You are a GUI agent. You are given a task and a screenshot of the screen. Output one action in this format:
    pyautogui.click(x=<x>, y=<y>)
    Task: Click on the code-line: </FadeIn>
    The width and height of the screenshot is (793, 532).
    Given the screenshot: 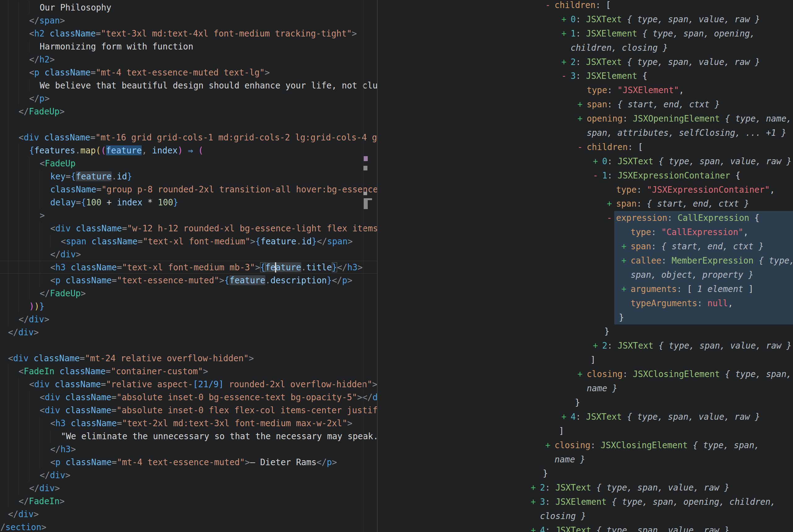 What is the action you would take?
    pyautogui.click(x=189, y=501)
    